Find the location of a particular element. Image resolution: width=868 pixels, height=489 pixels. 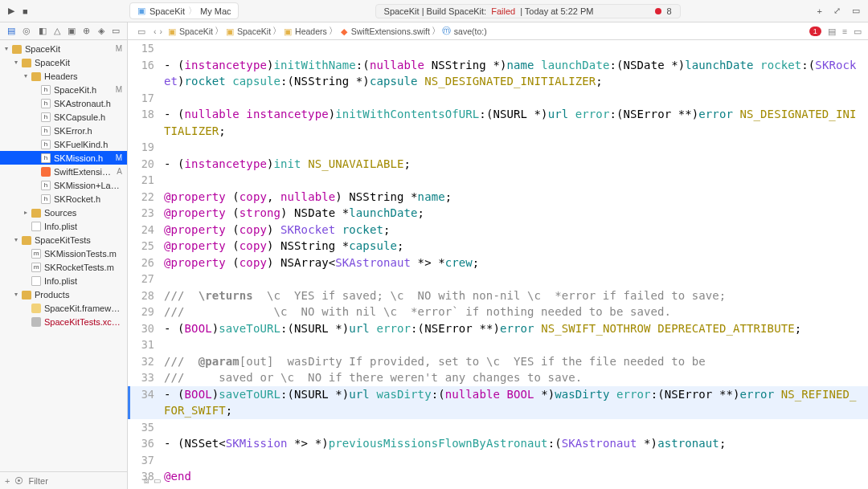

related-items-icon: ▭ is located at coordinates (141, 31).